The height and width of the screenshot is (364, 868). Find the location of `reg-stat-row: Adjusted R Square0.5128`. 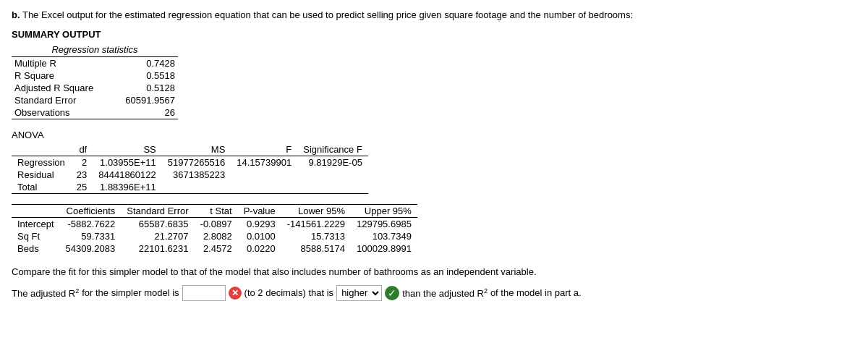

reg-stat-row: Adjusted R Square0.5128 is located at coordinates (95, 88).